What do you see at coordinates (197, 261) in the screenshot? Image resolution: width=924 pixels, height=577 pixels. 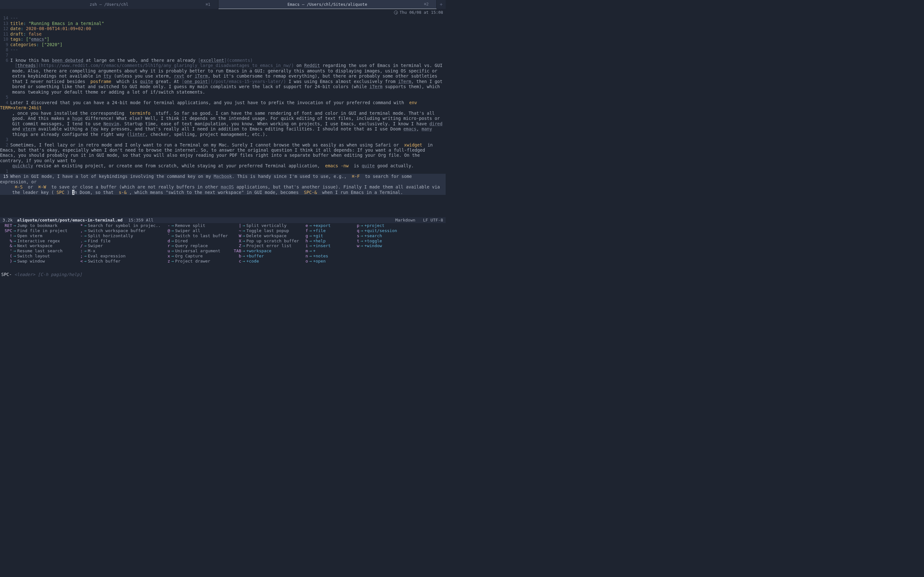 I see `which-key-item: z→Project drawer` at bounding box center [197, 261].